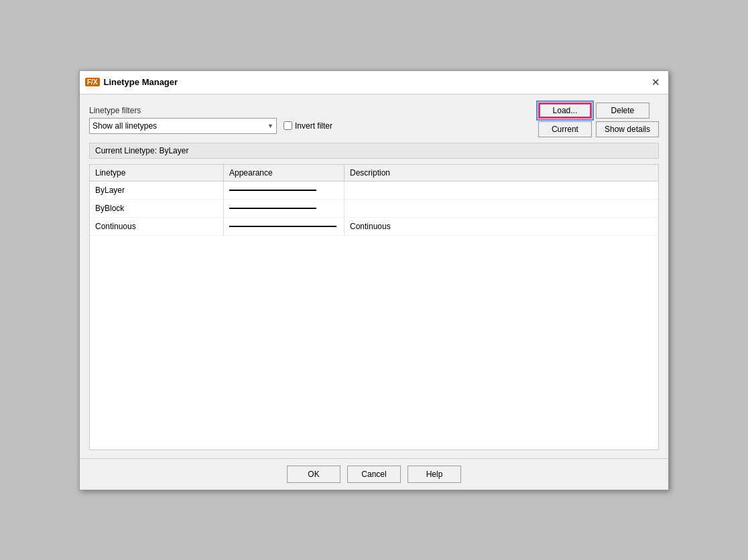  What do you see at coordinates (157, 190) in the screenshot?
I see `cell-linetype-bylayer: ByLayer` at bounding box center [157, 190].